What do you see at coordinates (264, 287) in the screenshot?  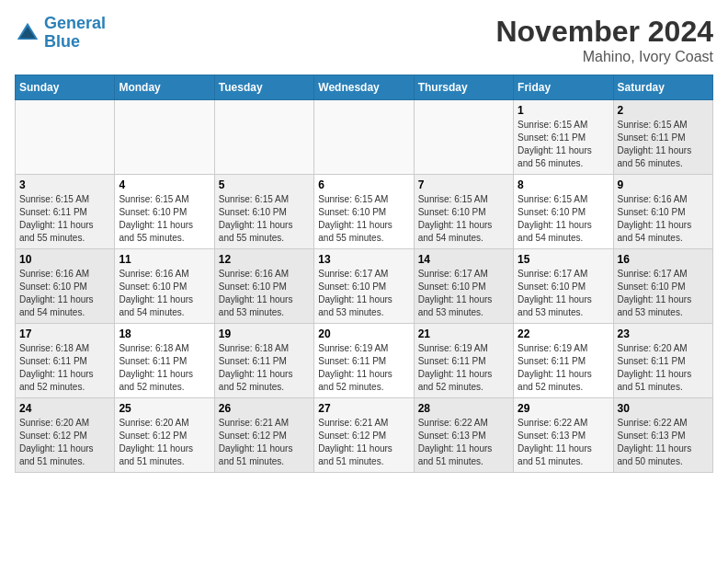 I see `calendar-cell: 12Sunrise: 6:16 AM Sunset: 6:10 PM Dayli…` at bounding box center [264, 287].